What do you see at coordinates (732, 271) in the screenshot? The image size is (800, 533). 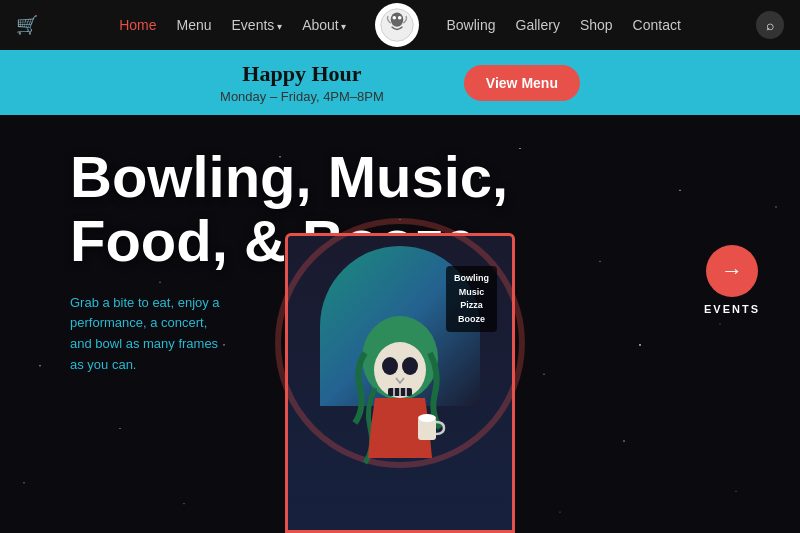 I see `events-arrow-icon: →` at bounding box center [732, 271].